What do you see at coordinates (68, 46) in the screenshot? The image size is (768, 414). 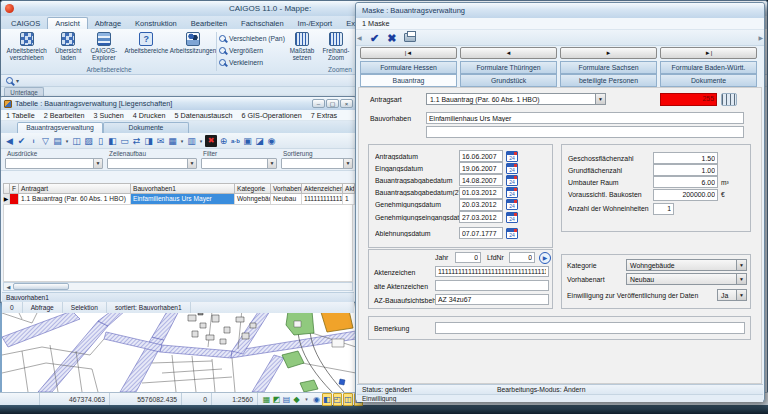 I see `load-overview-button: Übersicht laden` at bounding box center [68, 46].